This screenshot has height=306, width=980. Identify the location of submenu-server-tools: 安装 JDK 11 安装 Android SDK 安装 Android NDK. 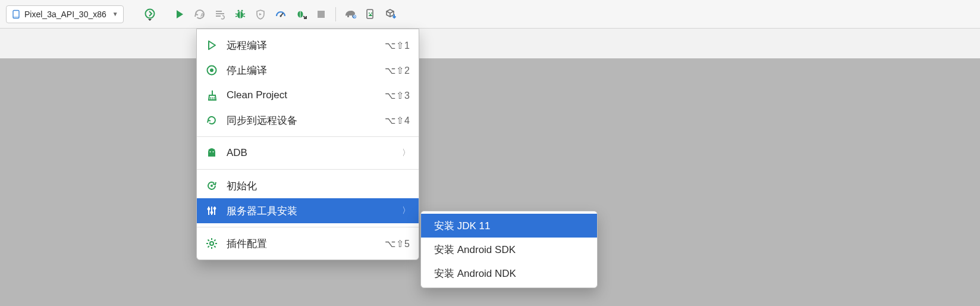
(509, 249).